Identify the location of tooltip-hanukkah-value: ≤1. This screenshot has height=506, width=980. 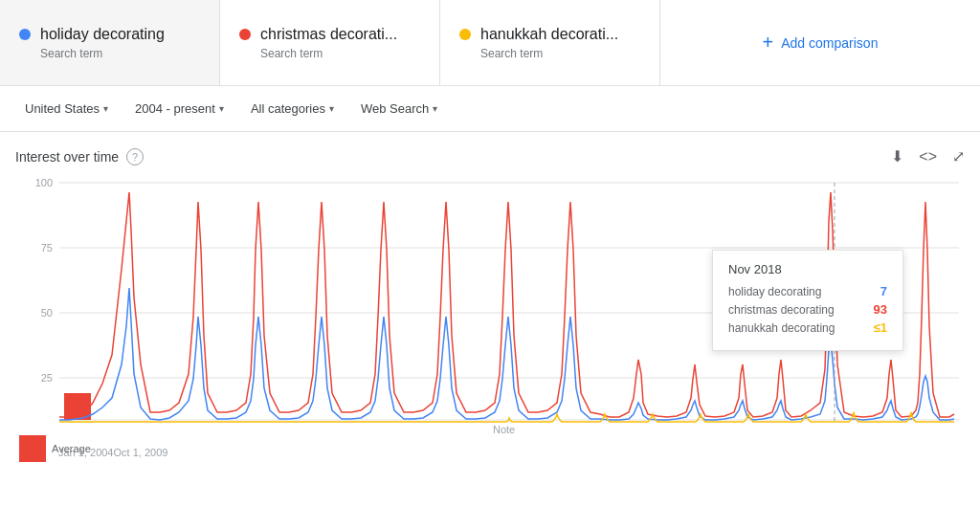
(880, 327).